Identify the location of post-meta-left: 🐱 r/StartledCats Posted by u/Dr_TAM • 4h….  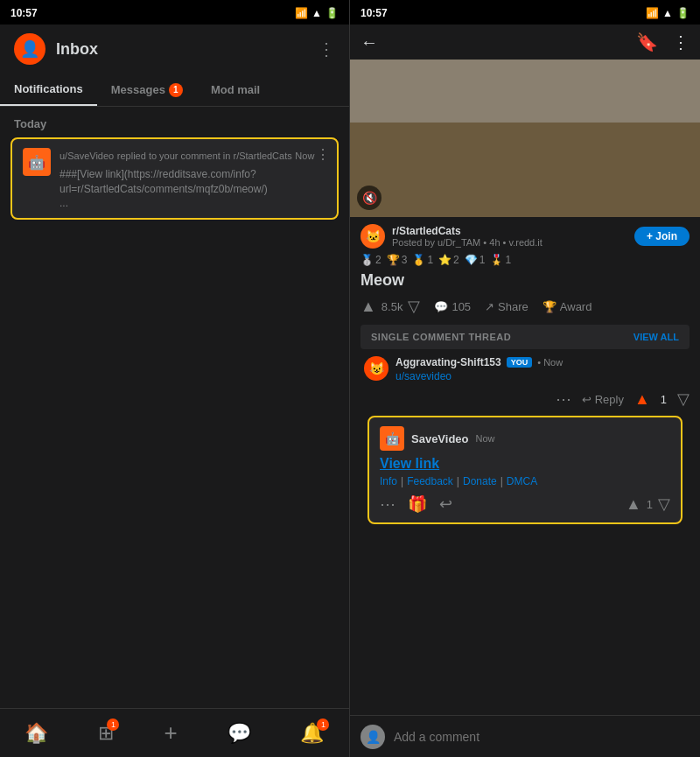
(452, 236).